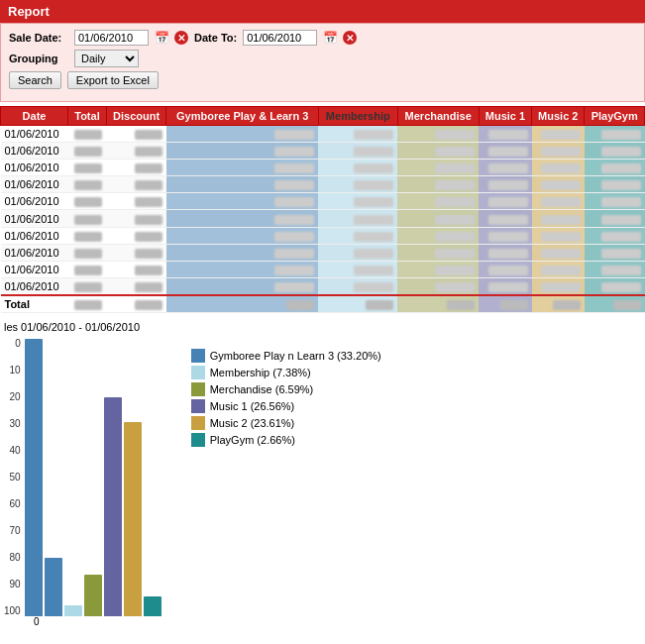 This screenshot has width=645, height=644. I want to click on report-header: Report, so click(323, 12).